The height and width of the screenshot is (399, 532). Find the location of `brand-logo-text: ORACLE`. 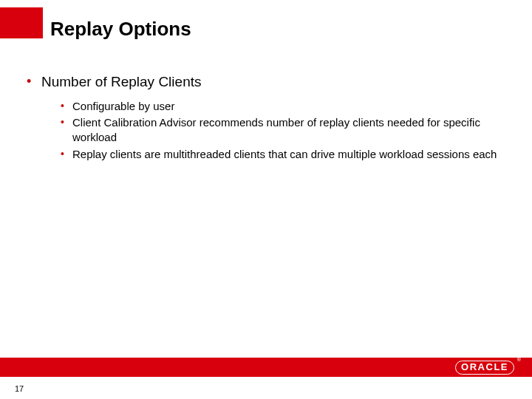

brand-logo-text: ORACLE is located at coordinates (485, 368).